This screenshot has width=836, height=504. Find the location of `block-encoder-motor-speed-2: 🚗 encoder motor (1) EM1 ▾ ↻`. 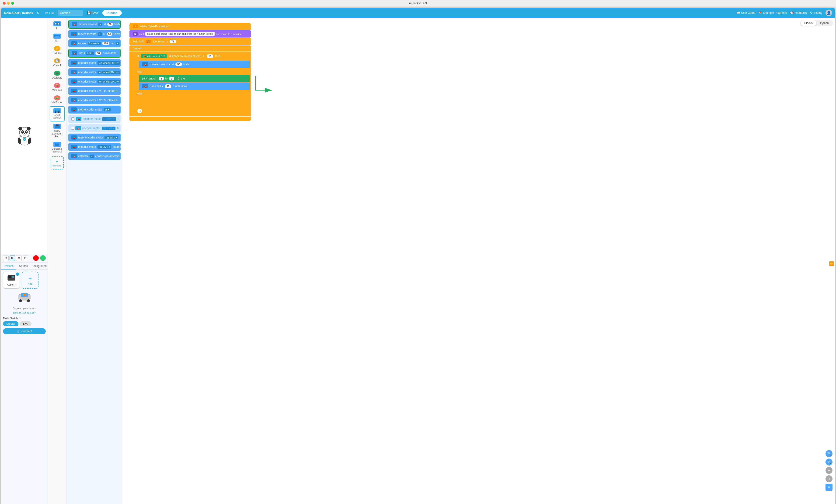

block-encoder-motor-speed-2: 🚗 encoder motor (1) EM1 ▾ ↻ is located at coordinates (94, 128).